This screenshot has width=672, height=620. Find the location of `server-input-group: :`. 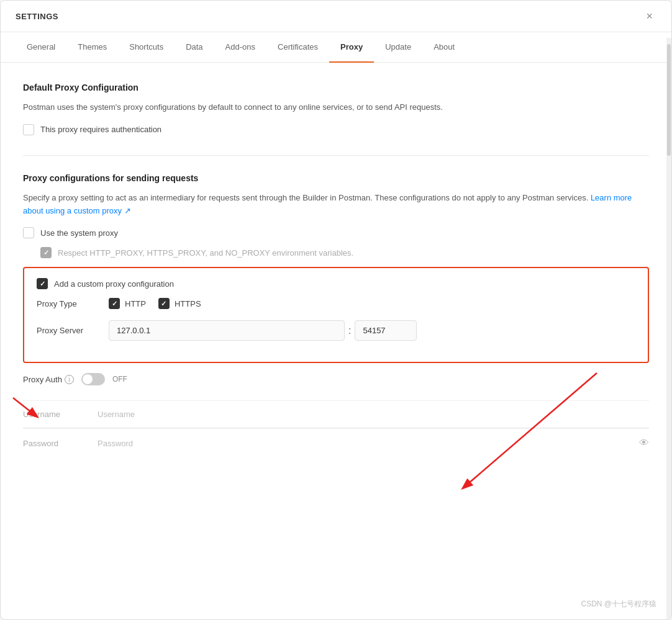

server-input-group: : is located at coordinates (372, 330).